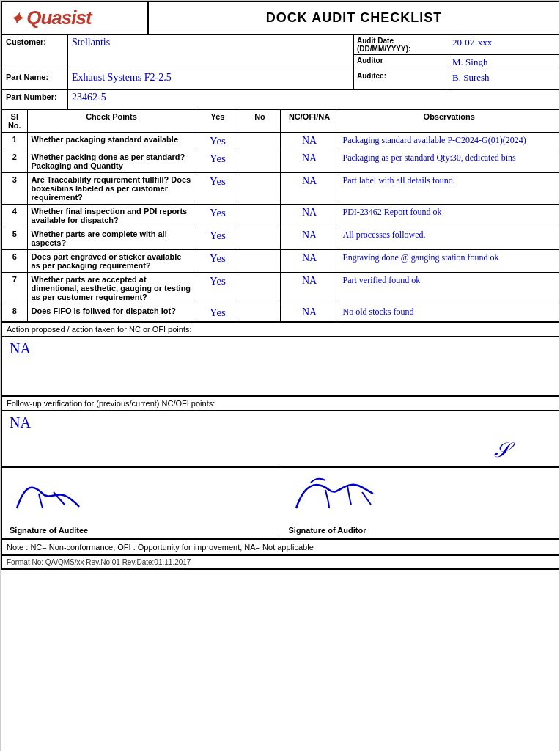 The height and width of the screenshot is (751, 560). Describe the element at coordinates (280, 18) in the screenshot. I see `header: ✦ Quasist DOCK AUDIT CHECKLIST` at that location.